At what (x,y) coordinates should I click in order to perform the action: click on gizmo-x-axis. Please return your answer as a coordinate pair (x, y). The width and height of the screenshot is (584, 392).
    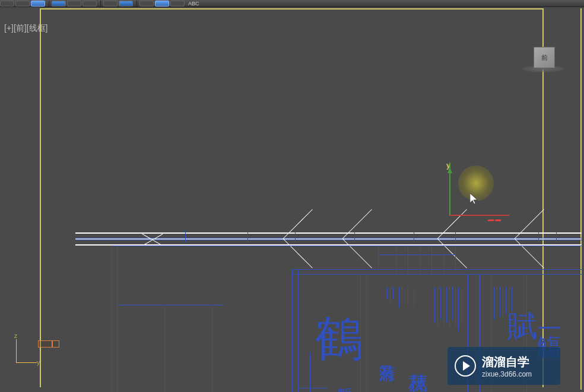
    Looking at the image, I should click on (480, 215).